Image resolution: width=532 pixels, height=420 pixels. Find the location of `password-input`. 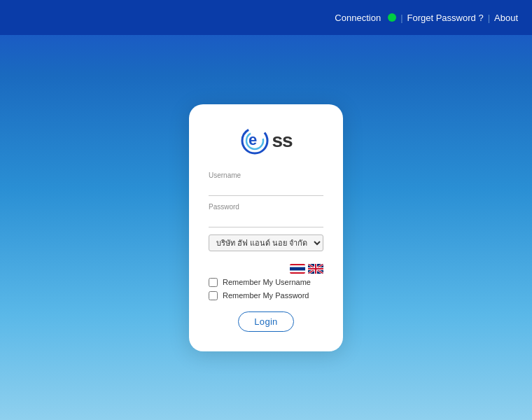

password-input is located at coordinates (266, 220).